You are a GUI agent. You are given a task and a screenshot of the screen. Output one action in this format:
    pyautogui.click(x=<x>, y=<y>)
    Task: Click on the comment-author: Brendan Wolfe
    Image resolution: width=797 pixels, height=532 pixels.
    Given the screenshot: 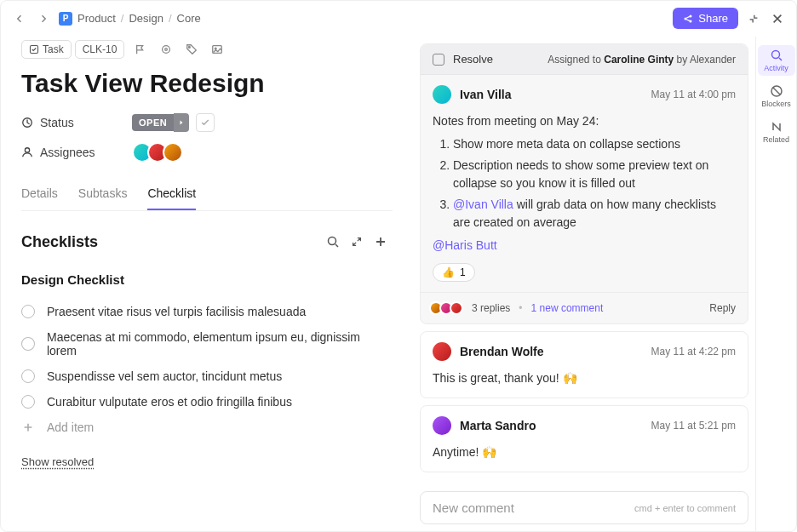 What is the action you would take?
    pyautogui.click(x=502, y=352)
    